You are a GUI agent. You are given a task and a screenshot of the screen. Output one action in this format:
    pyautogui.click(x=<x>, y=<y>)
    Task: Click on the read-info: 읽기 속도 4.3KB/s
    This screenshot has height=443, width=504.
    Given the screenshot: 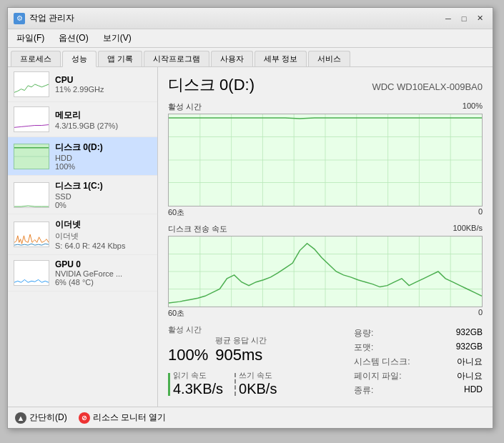 What is the action you would take?
    pyautogui.click(x=198, y=384)
    